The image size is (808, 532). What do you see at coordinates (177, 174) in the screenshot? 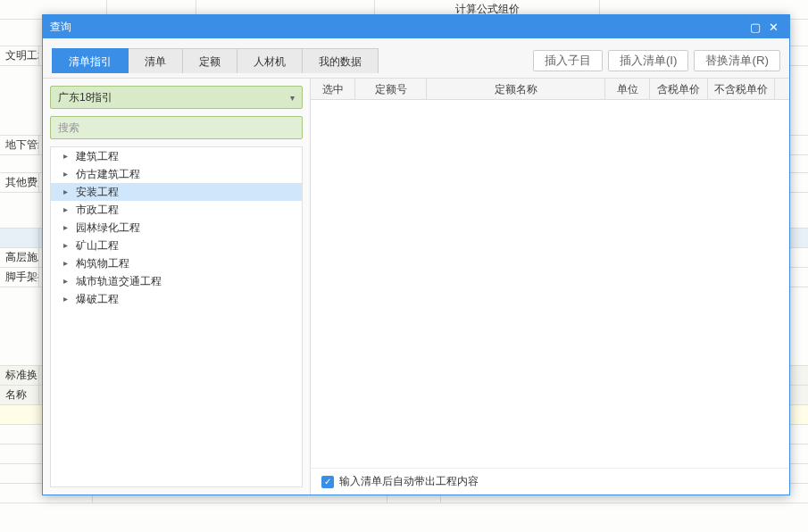
I see `tree-item: ▸仿古建筑工程` at bounding box center [177, 174].